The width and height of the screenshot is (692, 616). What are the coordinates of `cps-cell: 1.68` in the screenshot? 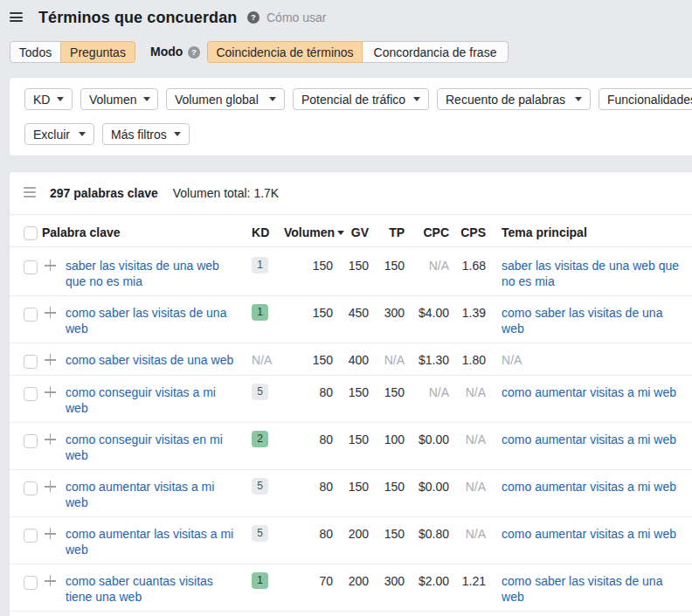 It's located at (471, 272).